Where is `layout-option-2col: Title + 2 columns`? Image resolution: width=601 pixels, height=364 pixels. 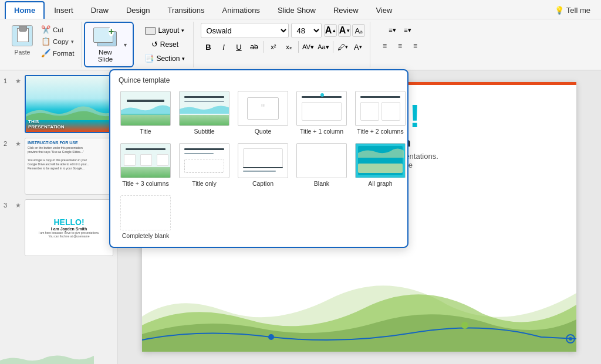 layout-option-2col: Title + 2 columns is located at coordinates (380, 113).